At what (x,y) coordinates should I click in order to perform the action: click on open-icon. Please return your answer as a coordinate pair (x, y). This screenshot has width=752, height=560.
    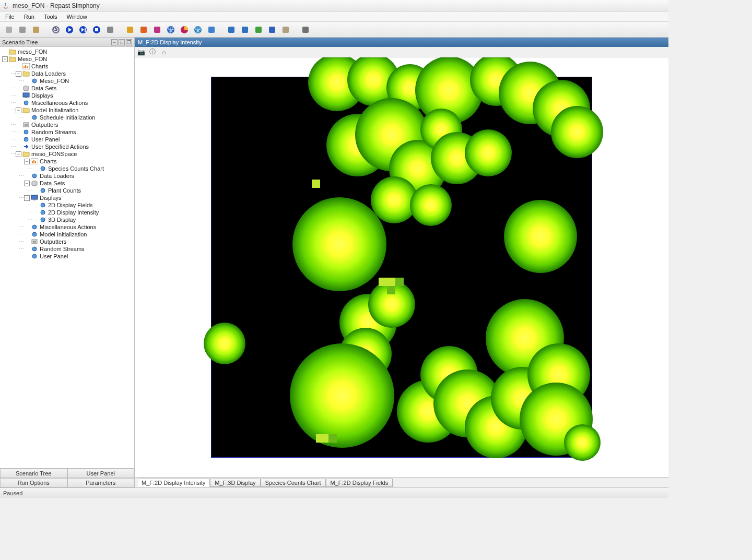
    Looking at the image, I should click on (9, 30).